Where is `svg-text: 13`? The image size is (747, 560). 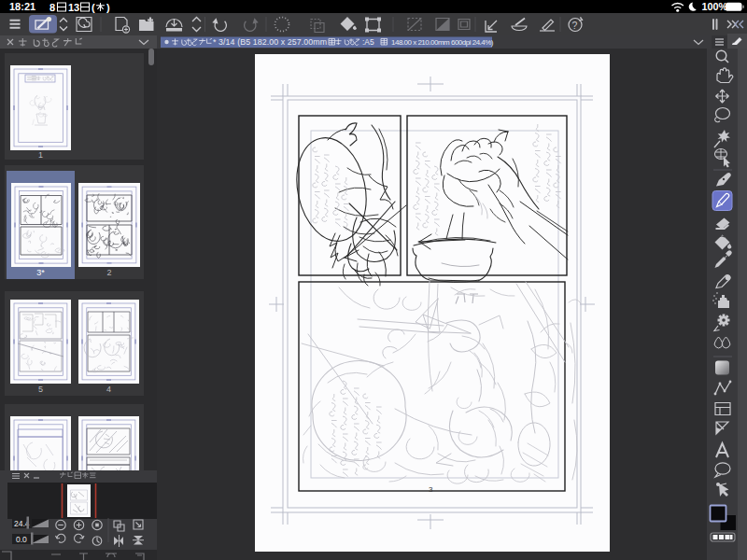
svg-text: 13 is located at coordinates (74, 7).